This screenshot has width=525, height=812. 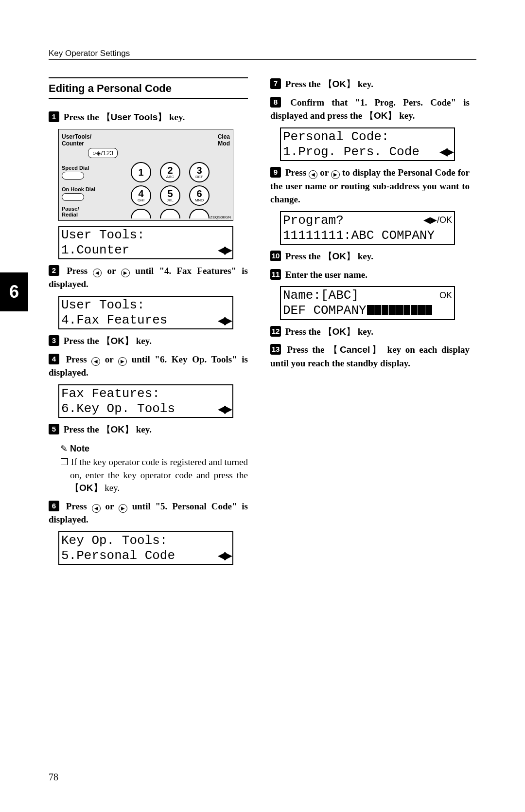 I want to click on step-number: 11, so click(x=276, y=274).